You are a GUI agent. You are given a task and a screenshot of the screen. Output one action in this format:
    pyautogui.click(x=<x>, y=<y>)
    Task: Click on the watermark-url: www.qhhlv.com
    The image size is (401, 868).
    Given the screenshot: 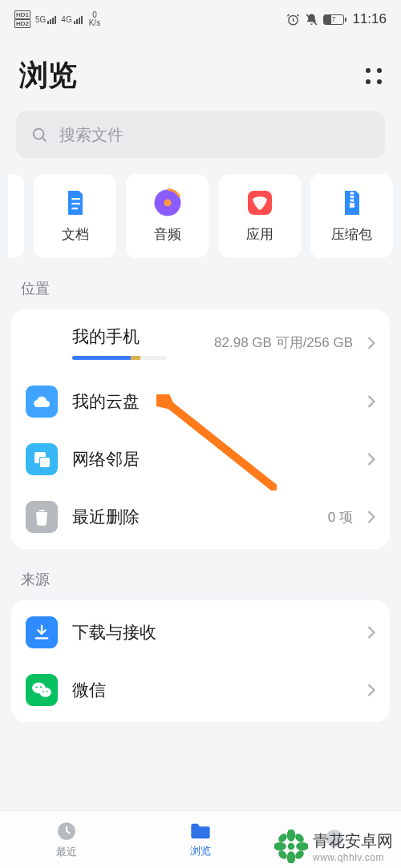 What is the action you would take?
    pyautogui.click(x=353, y=858)
    